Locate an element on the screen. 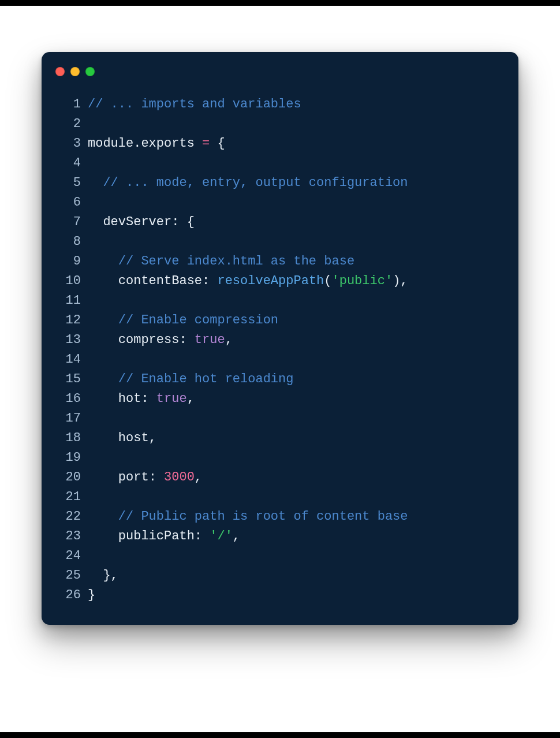 The width and height of the screenshot is (560, 738). identifier-token: exports is located at coordinates (167, 143).